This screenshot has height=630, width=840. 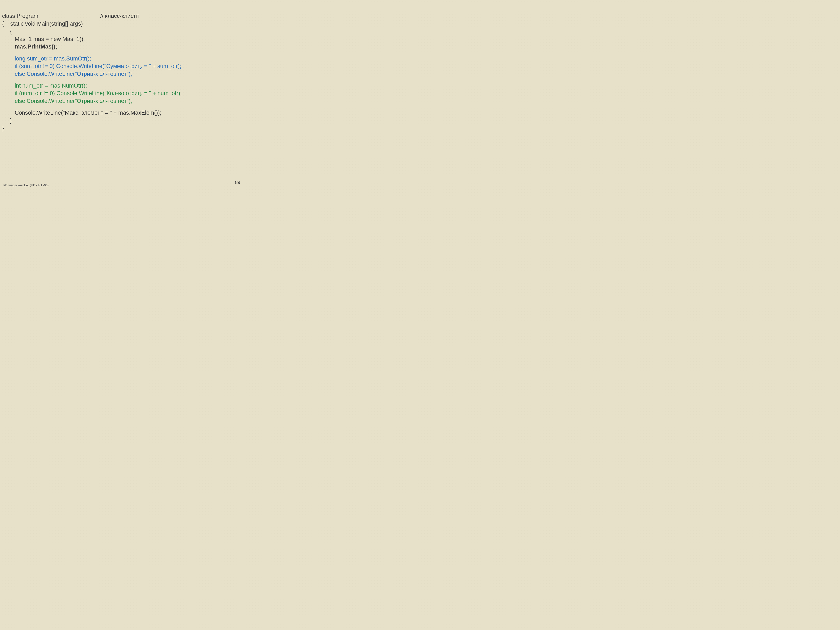 What do you see at coordinates (120, 16) in the screenshot?
I see `line-1-comment: // класс-клиент` at bounding box center [120, 16].